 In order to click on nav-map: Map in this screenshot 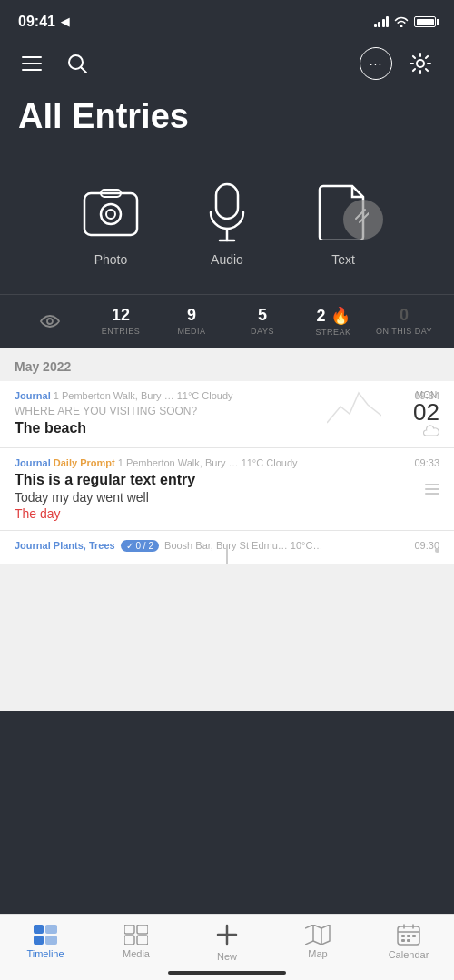, I will do `click(318, 942)`.